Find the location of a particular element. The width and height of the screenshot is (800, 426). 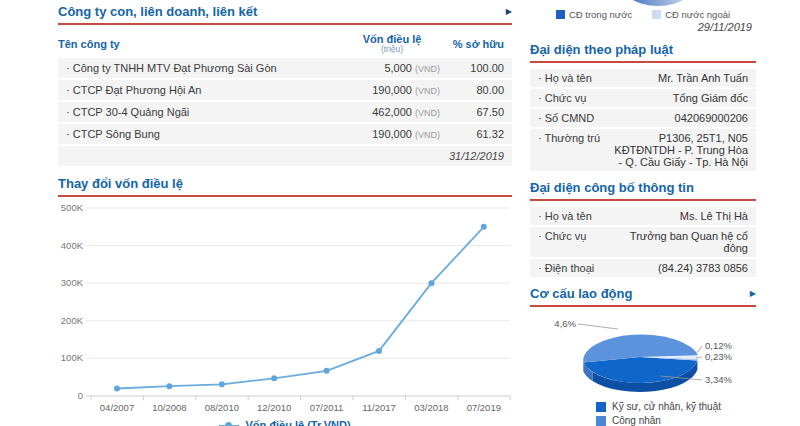

svg-text: 200K is located at coordinates (72, 320).